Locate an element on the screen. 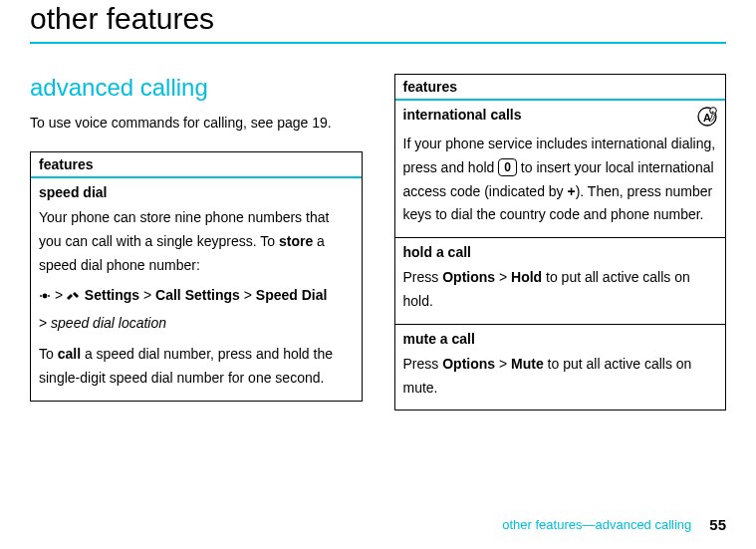 The image size is (756, 549). text-fragment: To is located at coordinates (48, 354).